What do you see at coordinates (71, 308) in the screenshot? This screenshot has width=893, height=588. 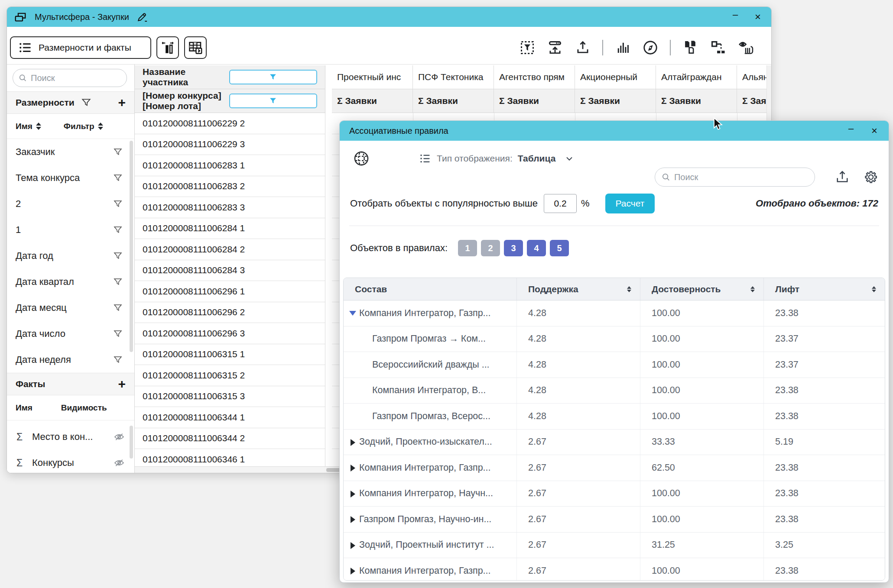 I see `dimension-row: Дата месяц` at bounding box center [71, 308].